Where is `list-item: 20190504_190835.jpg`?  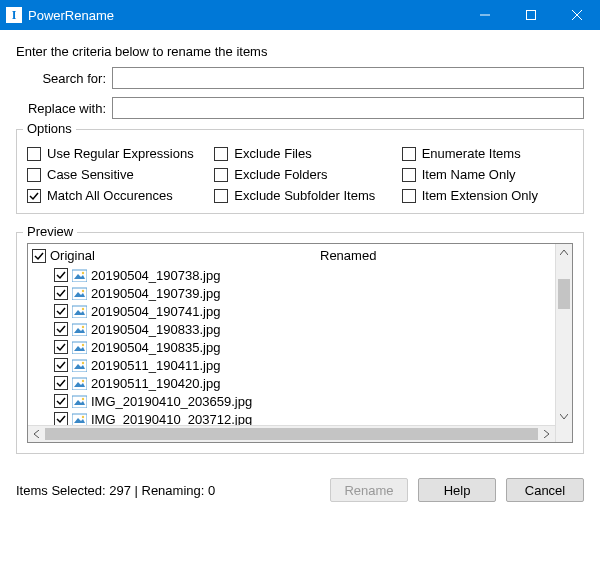
list-item: 20190504_190835.jpg is located at coordinates (292, 347).